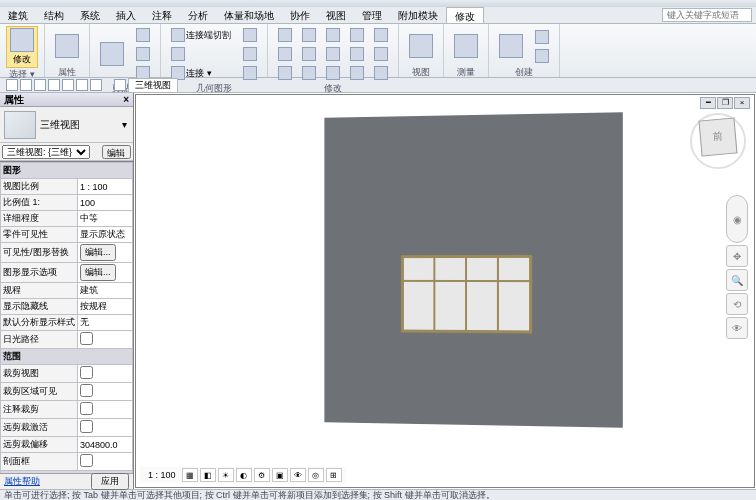  I want to click on filter-icon, so click(96, 152).